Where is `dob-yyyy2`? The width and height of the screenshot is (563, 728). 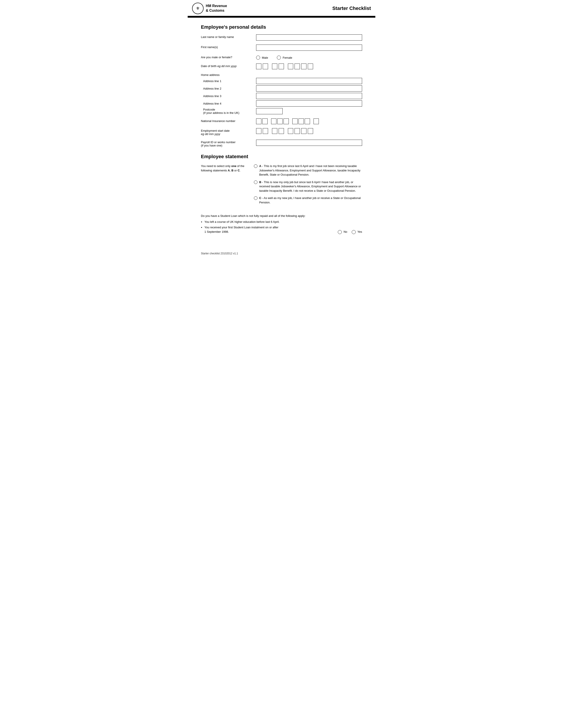
dob-yyyy2 is located at coordinates (297, 67).